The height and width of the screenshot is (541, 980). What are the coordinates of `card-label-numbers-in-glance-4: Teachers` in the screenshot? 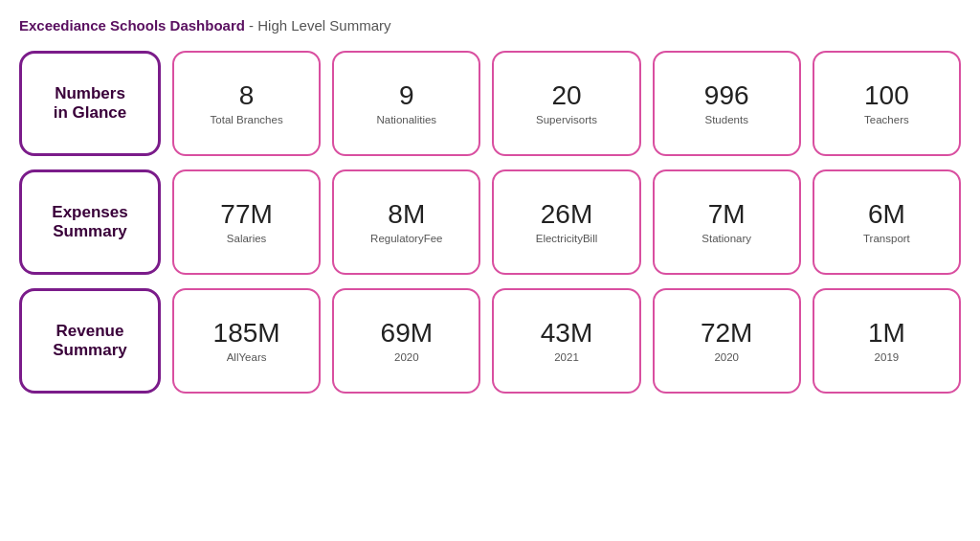 It's located at (886, 120).